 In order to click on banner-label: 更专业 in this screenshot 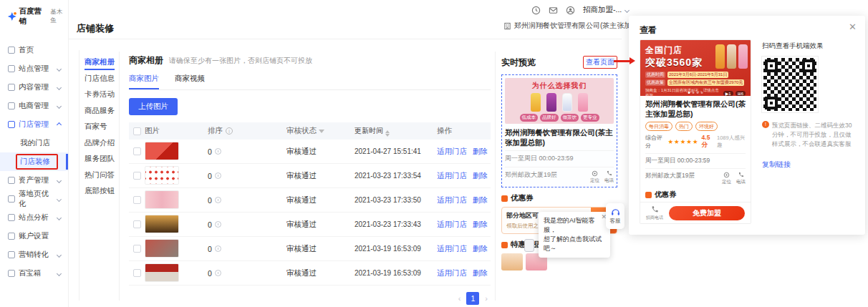, I will do `click(590, 117)`.